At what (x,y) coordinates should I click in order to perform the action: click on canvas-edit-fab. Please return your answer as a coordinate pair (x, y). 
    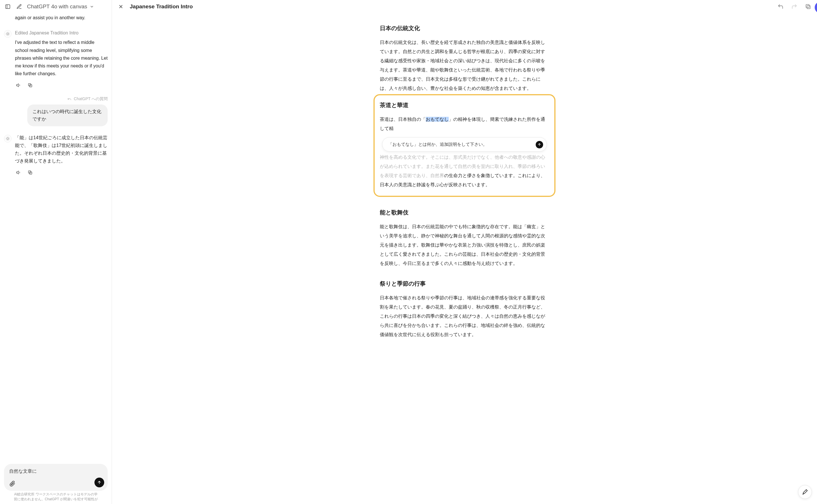
    Looking at the image, I should click on (805, 492).